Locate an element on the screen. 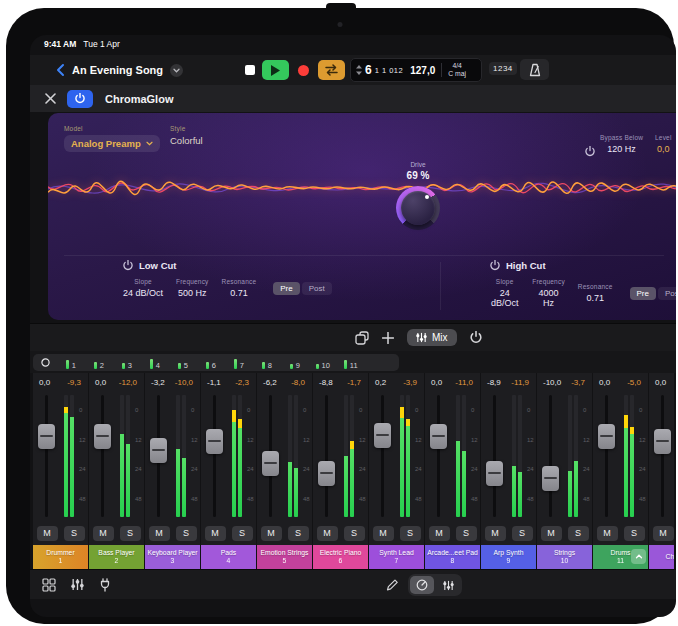 This screenshot has width=678, height=626. high-cut-post-button: Post is located at coordinates (667, 294).